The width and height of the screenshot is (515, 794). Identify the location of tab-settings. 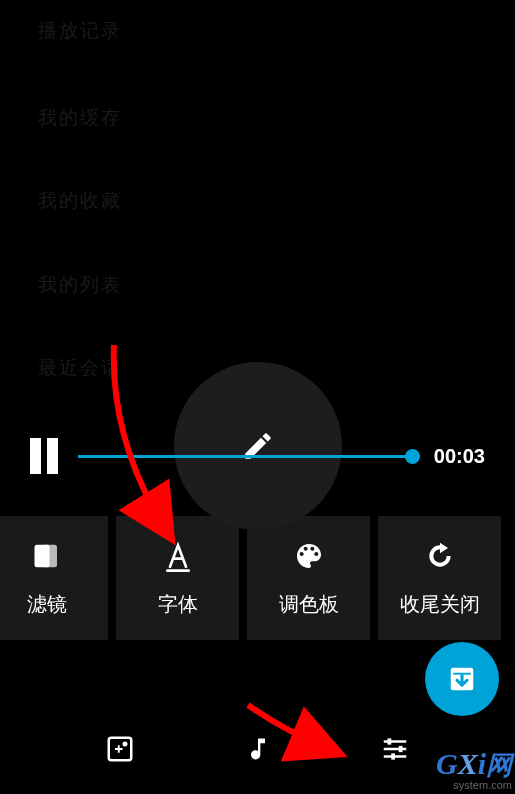
(395, 749).